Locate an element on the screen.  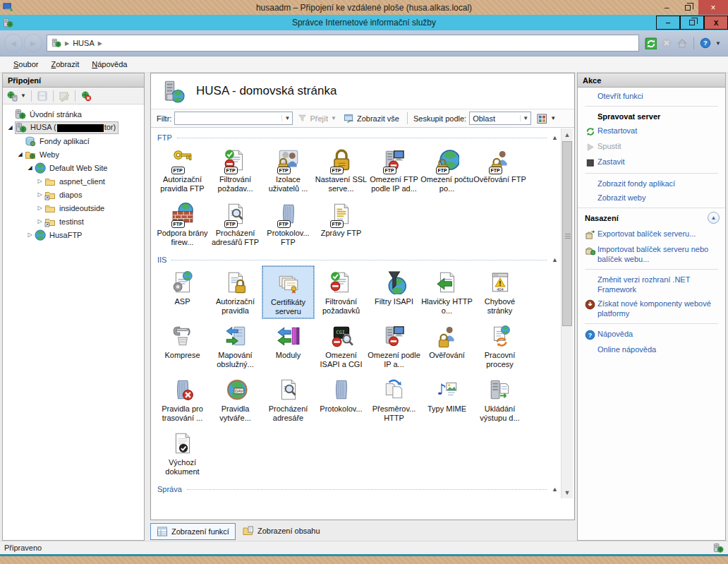
feature-omezeni-isapi-a-cgi: CGIOmezení ISAPI a CGI is located at coordinates (341, 346).